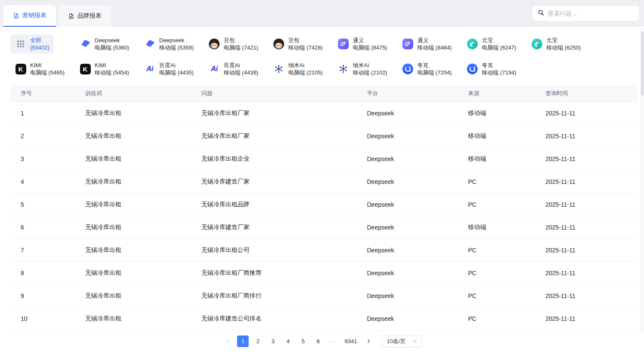  What do you see at coordinates (43, 273) in the screenshot?
I see `cell-index: 8` at bounding box center [43, 273].